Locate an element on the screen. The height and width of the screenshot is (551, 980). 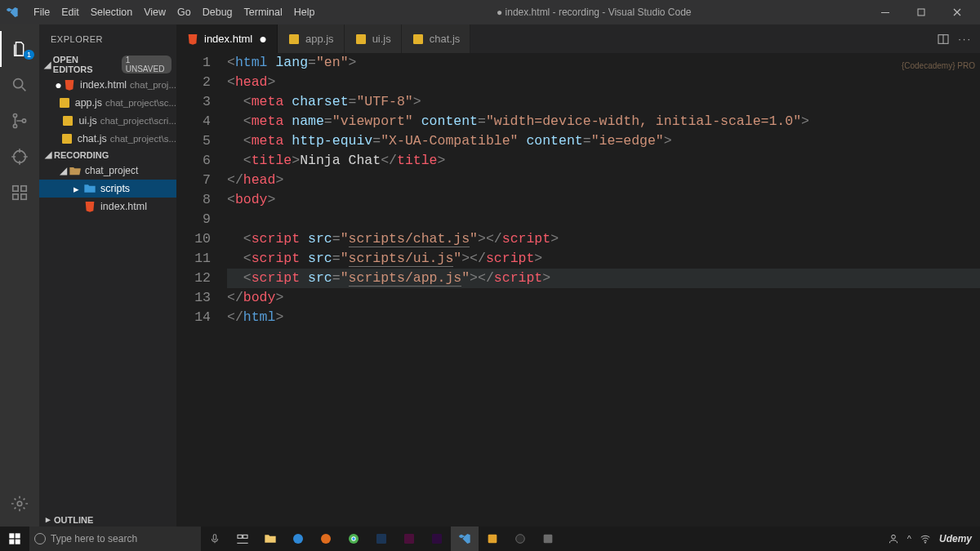
more-actions-button: ··· is located at coordinates (965, 39).